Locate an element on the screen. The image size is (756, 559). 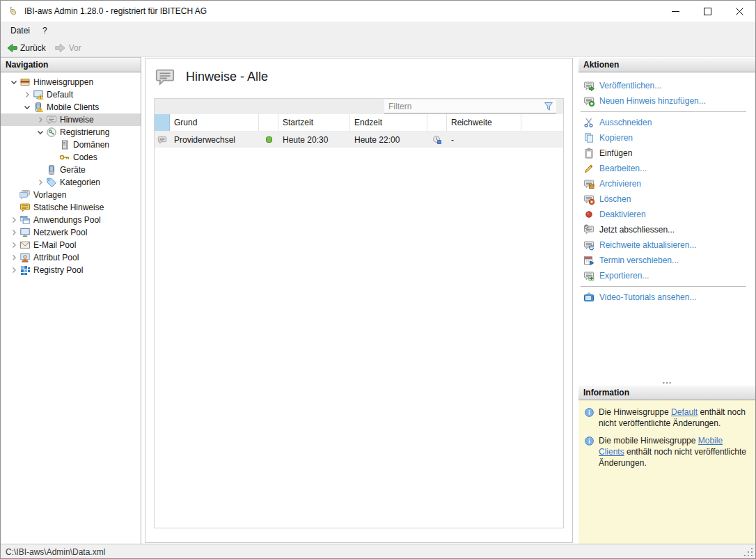
info-icon is located at coordinates (589, 441).